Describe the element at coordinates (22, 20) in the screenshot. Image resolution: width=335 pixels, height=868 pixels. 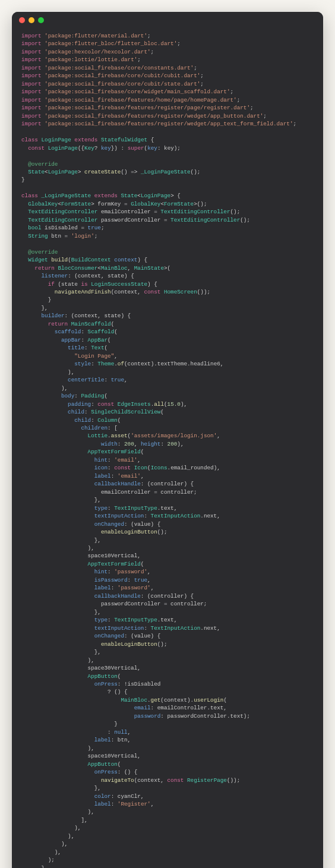
I see `close-icon` at that location.